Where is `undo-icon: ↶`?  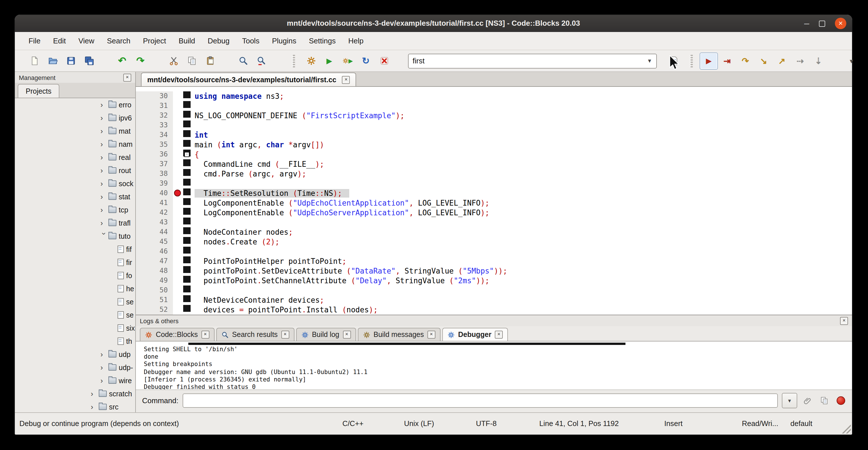
undo-icon: ↶ is located at coordinates (122, 61).